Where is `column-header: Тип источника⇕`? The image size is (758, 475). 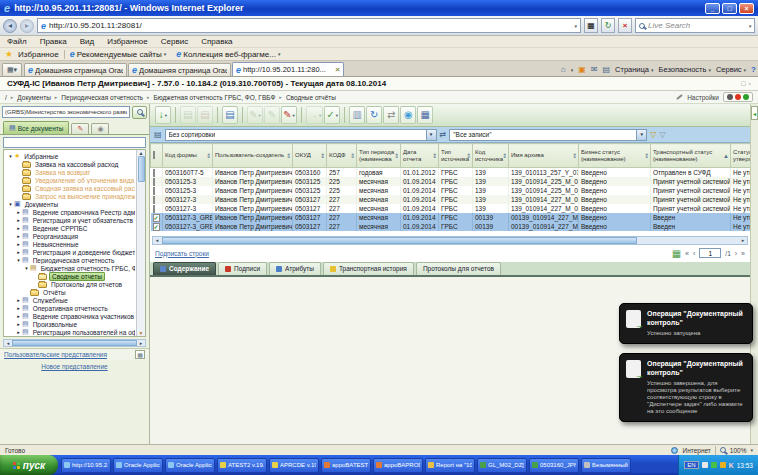 column-header: Тип источника⇕ is located at coordinates (456, 156).